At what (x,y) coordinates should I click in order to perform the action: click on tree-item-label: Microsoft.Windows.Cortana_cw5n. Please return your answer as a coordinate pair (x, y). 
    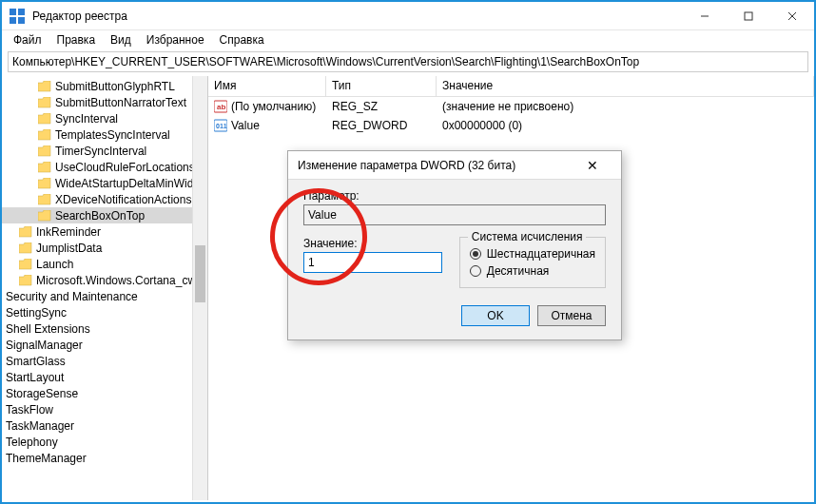
    Looking at the image, I should click on (122, 281).